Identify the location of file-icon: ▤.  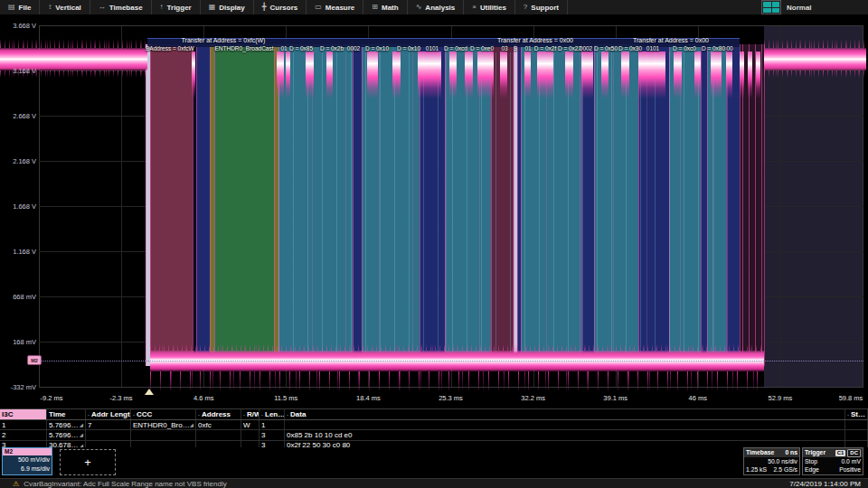
(12, 7).